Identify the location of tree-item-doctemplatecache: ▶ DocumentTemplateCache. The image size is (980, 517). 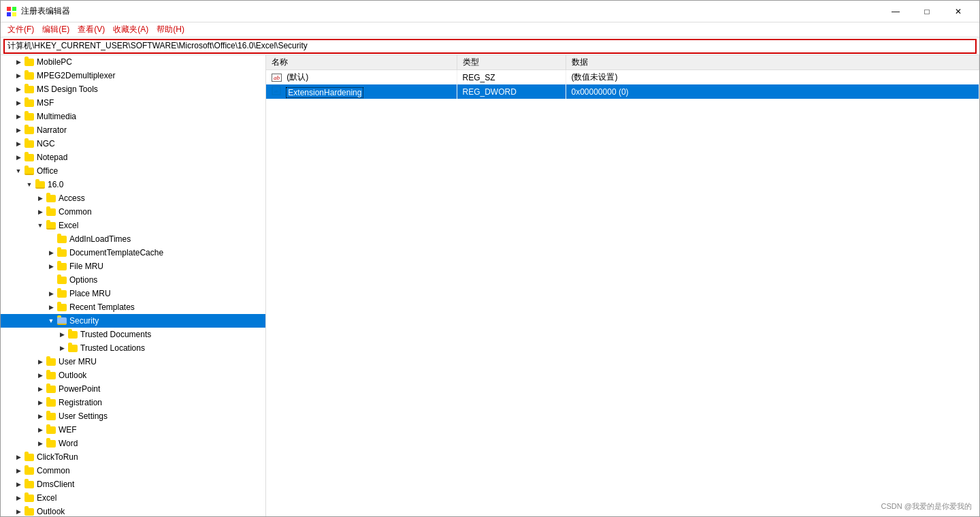
(133, 253).